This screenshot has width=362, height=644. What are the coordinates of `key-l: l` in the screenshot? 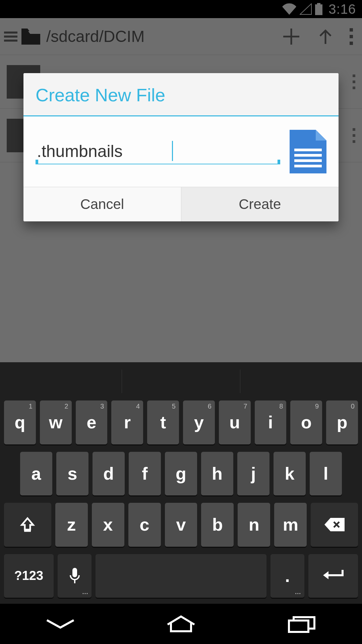 It's located at (326, 474).